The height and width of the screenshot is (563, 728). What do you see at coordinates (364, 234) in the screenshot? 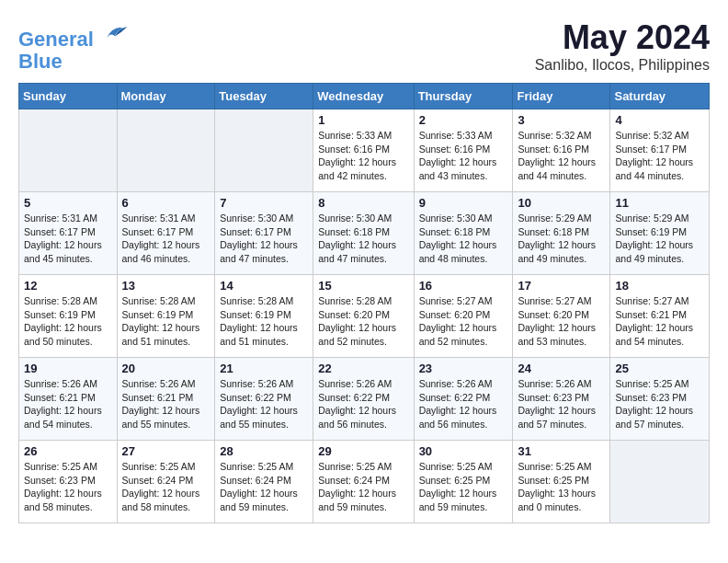
I see `calendar-week-row: 5Sunrise: 5:31 AMSunset: 6:17 PMDaylight…` at bounding box center [364, 234].